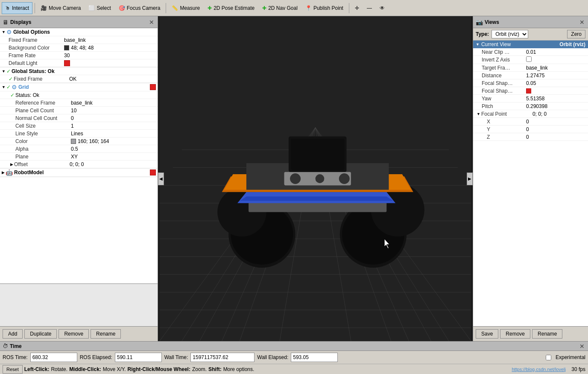 Image resolution: width=588 pixels, height=374 pixels. What do you see at coordinates (500, 60) in the screenshot?
I see `invert-z-label: Invert Z Axis` at bounding box center [500, 60].